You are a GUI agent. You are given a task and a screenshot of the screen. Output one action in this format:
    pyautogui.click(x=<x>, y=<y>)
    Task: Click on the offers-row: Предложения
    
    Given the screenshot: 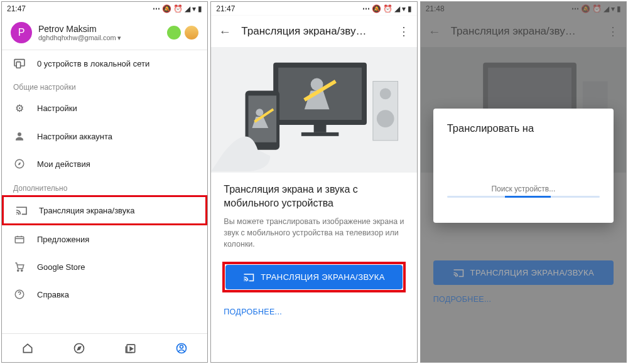 What is the action you would take?
    pyautogui.click(x=104, y=239)
    